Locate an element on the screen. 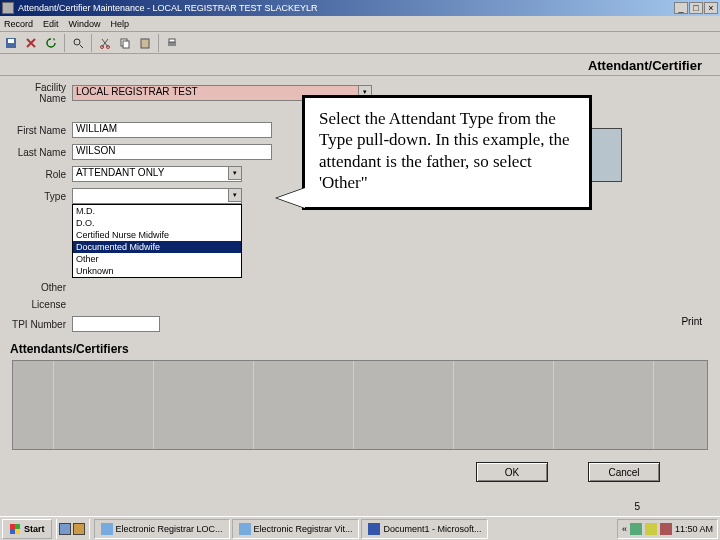 The width and height of the screenshot is (720, 540). type-option-other: Other is located at coordinates (157, 259).